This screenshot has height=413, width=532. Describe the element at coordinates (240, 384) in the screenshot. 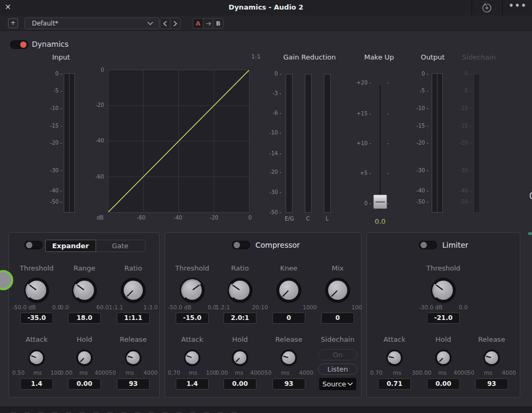

I see `compressor-hold-value: 0.00` at that location.